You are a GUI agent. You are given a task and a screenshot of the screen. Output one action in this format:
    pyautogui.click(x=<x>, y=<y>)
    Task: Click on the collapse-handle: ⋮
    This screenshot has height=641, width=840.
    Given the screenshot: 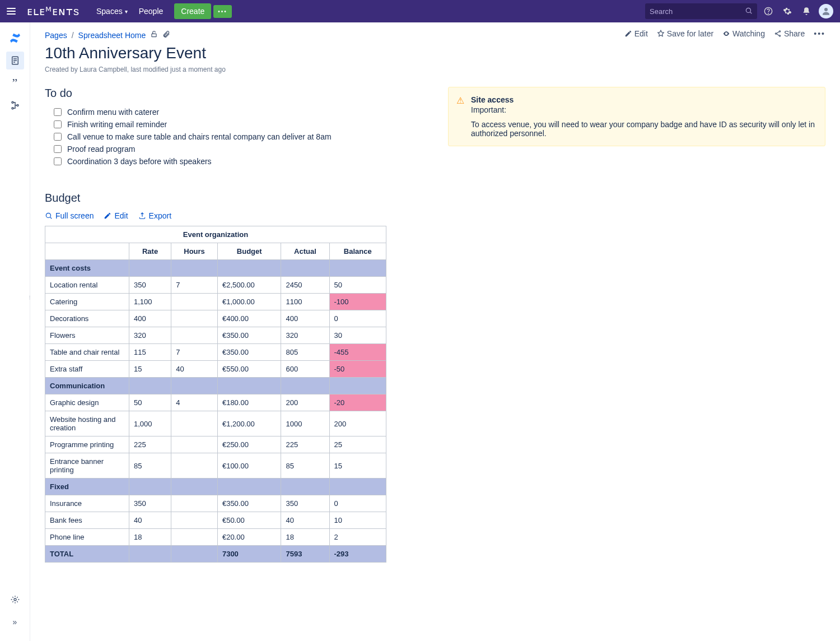 What is the action you would take?
    pyautogui.click(x=30, y=297)
    